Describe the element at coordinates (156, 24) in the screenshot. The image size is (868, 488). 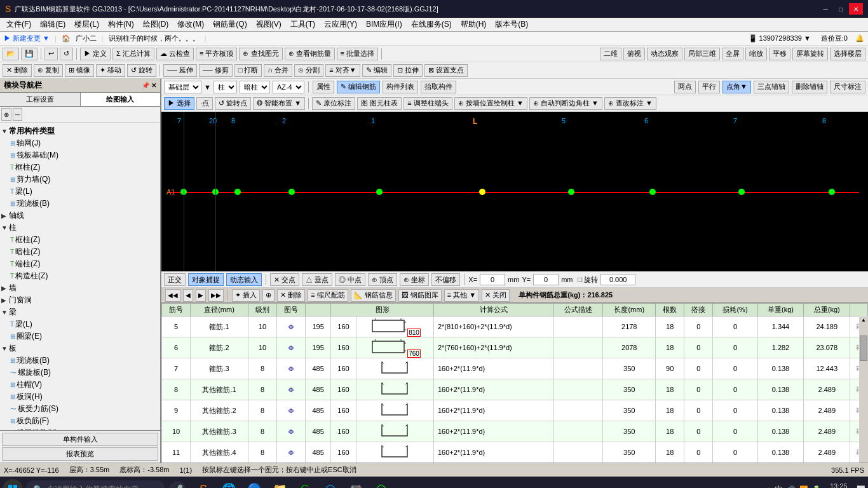
I see `menu-item-D: 绘图(D)` at that location.